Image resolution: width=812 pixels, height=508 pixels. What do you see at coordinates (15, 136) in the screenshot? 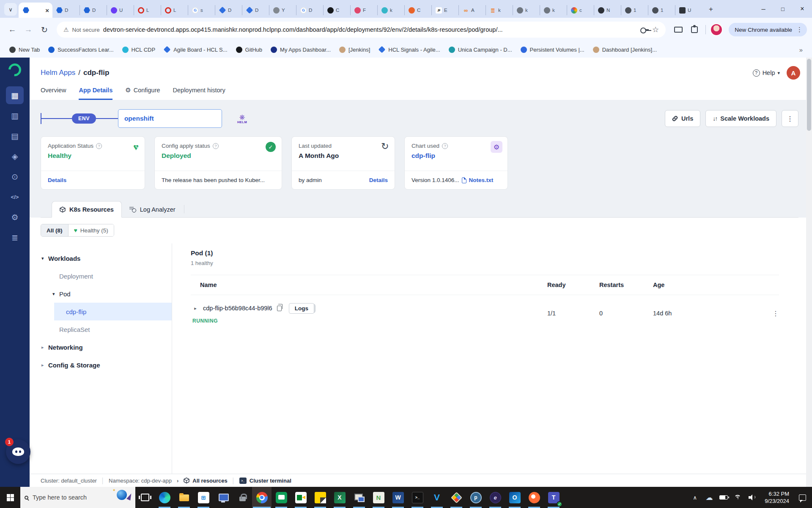
I see `sidebar-item-application-groups: ▤` at bounding box center [15, 136].